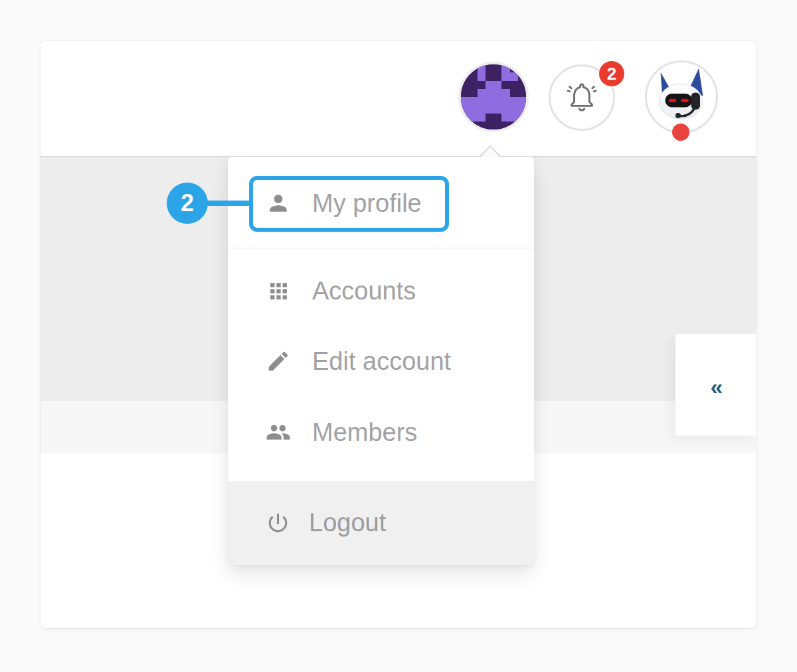  Describe the element at coordinates (381, 291) in the screenshot. I see `menu-item-accounts: Accounts` at that location.